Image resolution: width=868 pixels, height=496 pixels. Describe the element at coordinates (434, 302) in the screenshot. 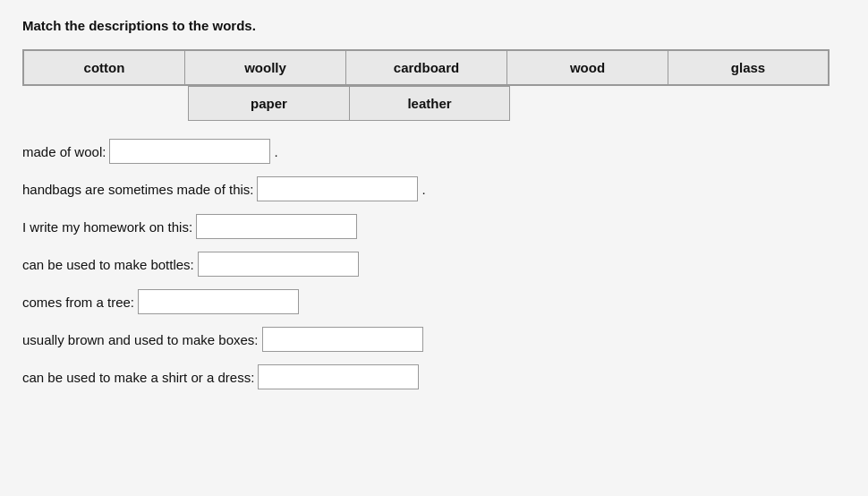

I see `question-row-5: comes from a tree:` at that location.